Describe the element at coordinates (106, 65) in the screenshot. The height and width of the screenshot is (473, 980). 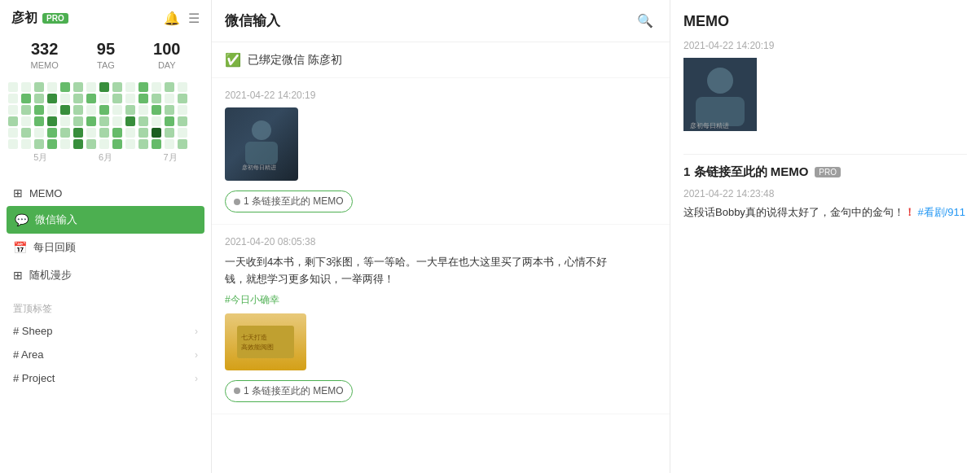
I see `stat-tag-label: TAG` at that location.